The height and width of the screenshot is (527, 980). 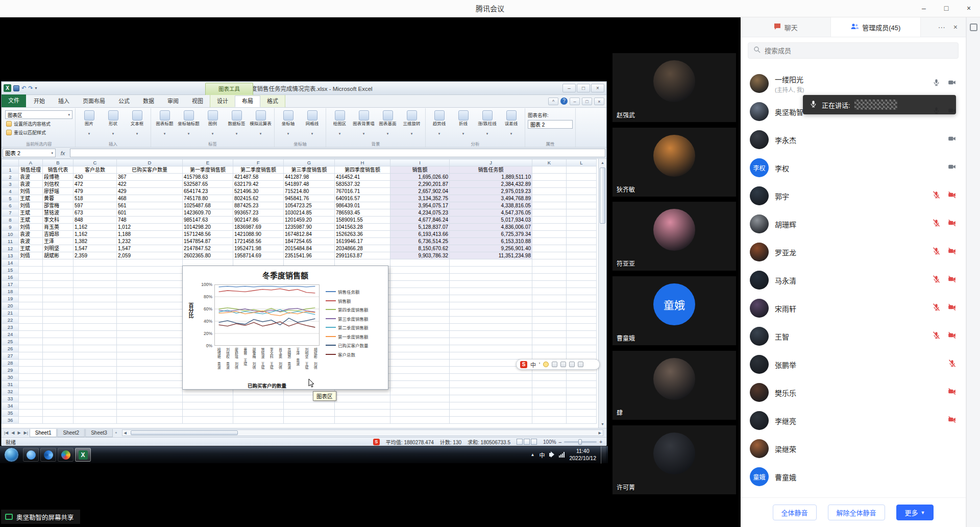 I want to click on cell: 1958714.69, so click(x=258, y=256).